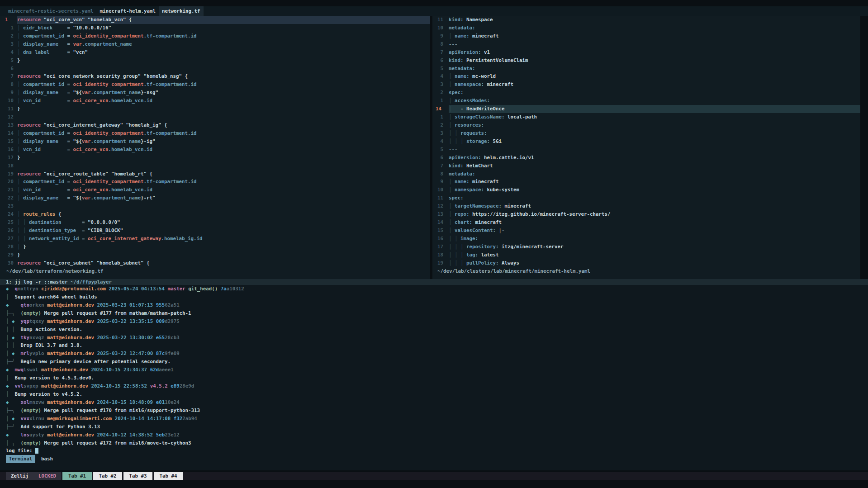 This screenshot has width=868, height=488. I want to click on code-line: 20│ compartment_id = oci_identity_compar…, so click(215, 182).